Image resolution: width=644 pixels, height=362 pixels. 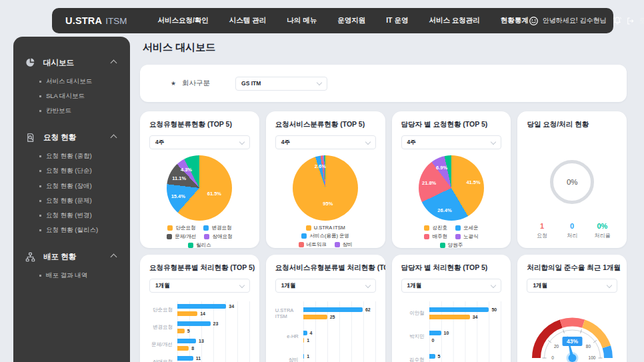 What do you see at coordinates (203, 313) in the screenshot?
I see `bar-value-label: 14` at bounding box center [203, 313].